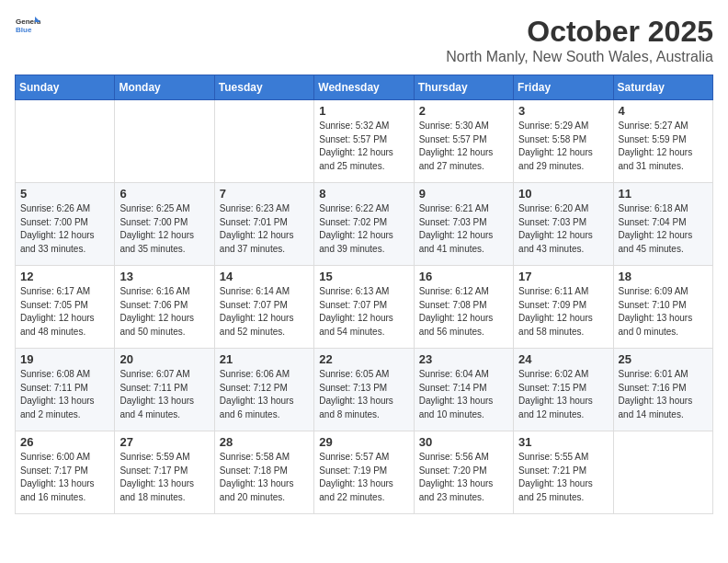 The height and width of the screenshot is (563, 728). Describe the element at coordinates (264, 390) in the screenshot. I see `calendar-cell: 21Sunrise: 6:06 AM Sunset: 7:12 PM Dayli…` at that location.